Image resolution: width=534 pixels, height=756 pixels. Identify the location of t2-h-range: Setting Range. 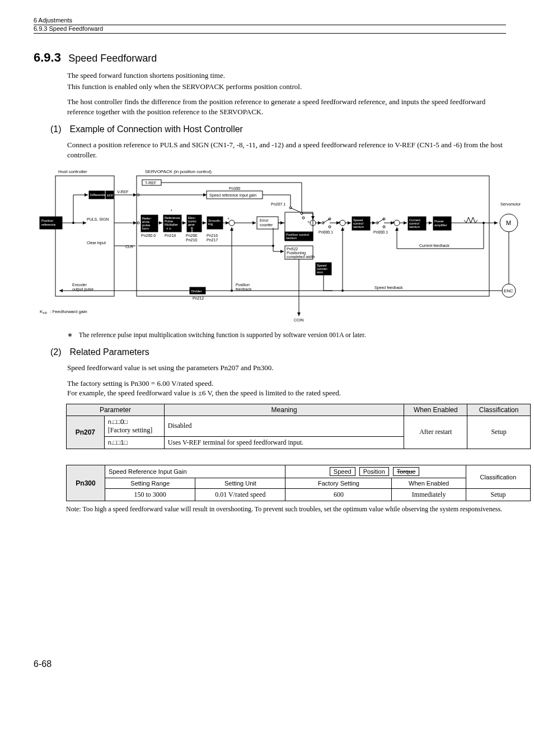
(150, 484).